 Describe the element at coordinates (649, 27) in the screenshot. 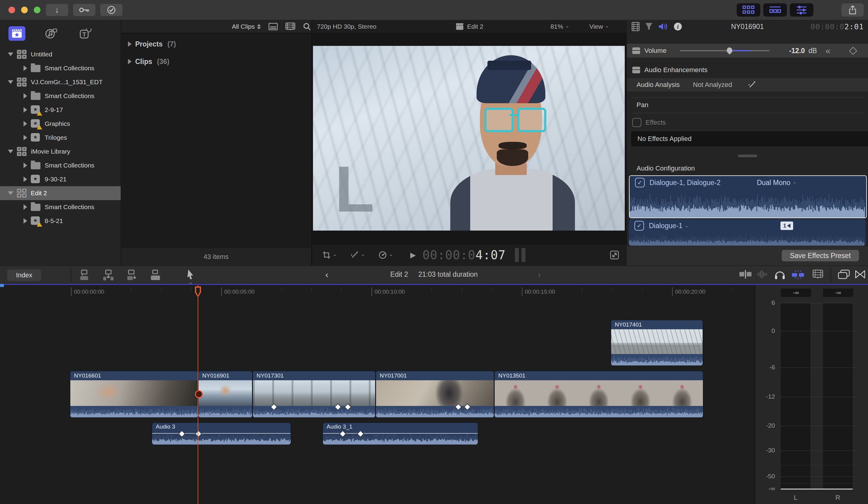

I see `color-inspector-icon` at that location.